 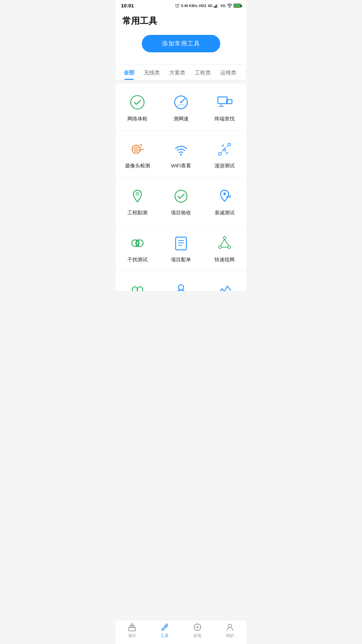 I want to click on tools-row-2: ? 摄像头检测 WiFi查看, so click(x=181, y=154).